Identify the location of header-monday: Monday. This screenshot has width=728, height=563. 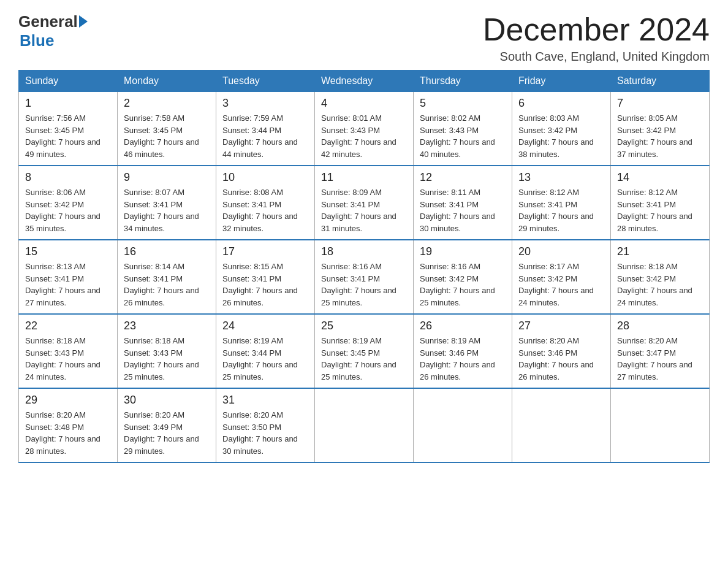
(167, 81).